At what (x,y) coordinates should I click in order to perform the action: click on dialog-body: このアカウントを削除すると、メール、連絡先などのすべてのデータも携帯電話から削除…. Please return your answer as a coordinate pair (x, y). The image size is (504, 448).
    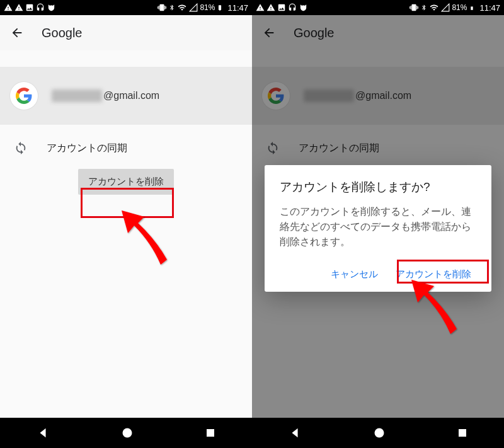
    Looking at the image, I should click on (378, 227).